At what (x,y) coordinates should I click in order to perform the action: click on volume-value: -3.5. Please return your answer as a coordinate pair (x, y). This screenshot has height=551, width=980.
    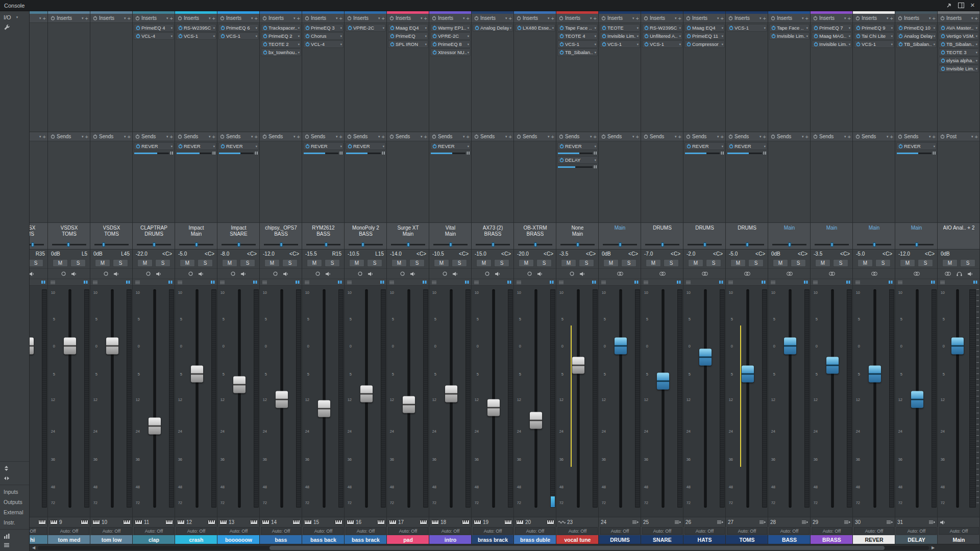
    Looking at the image, I should click on (573, 254).